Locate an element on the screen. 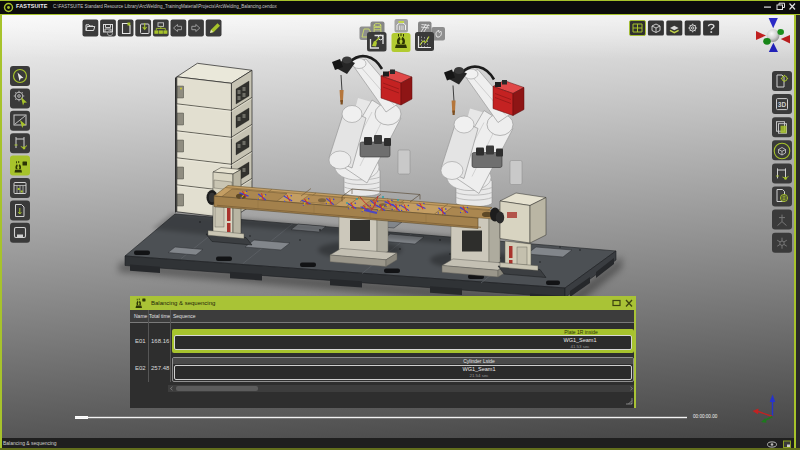 This screenshot has height=450, width=800. svg-text: 3D is located at coordinates (782, 104).